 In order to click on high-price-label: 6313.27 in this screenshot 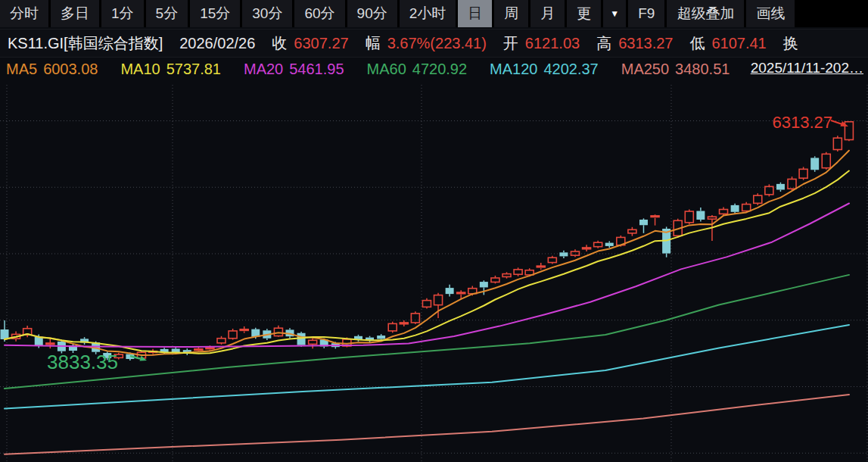, I will do `click(802, 123)`.